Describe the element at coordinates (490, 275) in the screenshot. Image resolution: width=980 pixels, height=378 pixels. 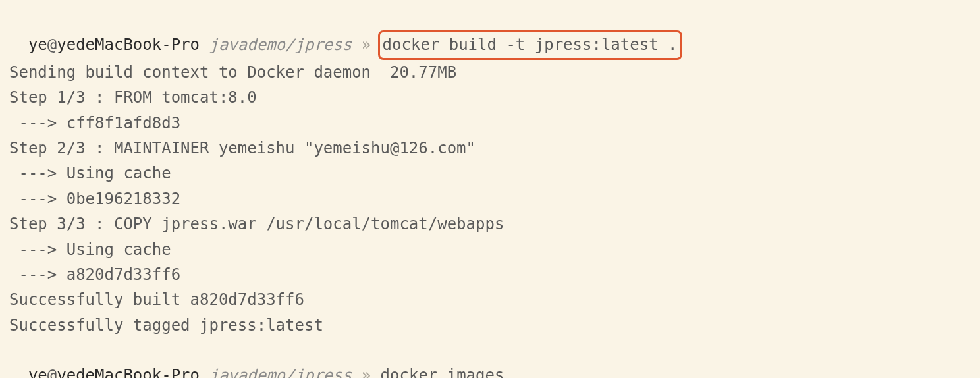
I see `output-line: ---> a820d7d33ff6` at that location.